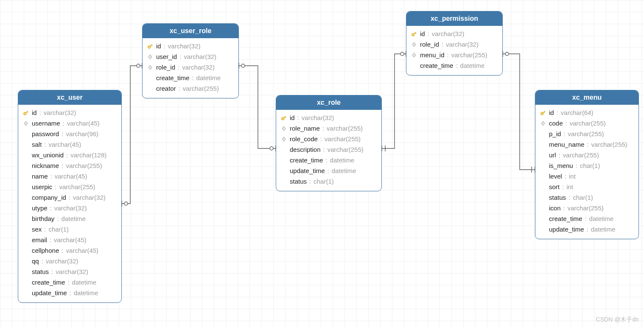  What do you see at coordinates (70, 196) in the screenshot?
I see `entity-xc_user: xc_userid: varchar(32)username: varchar(…` at bounding box center [70, 196].